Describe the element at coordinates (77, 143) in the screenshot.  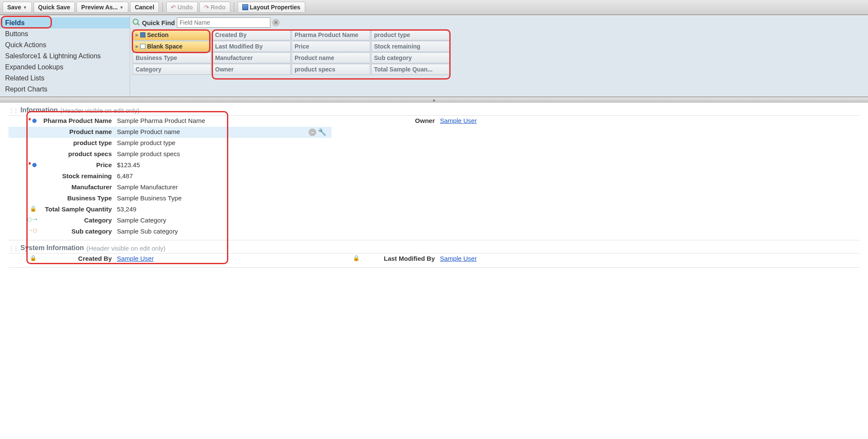
I see `field-label: product type` at that location.